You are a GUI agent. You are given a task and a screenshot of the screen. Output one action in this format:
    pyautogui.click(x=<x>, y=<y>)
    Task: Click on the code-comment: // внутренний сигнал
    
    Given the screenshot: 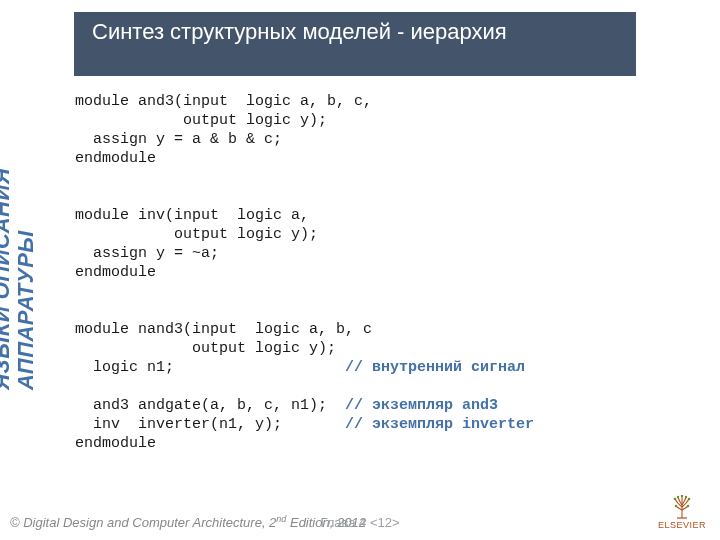 What is the action you would take?
    pyautogui.click(x=435, y=368)
    